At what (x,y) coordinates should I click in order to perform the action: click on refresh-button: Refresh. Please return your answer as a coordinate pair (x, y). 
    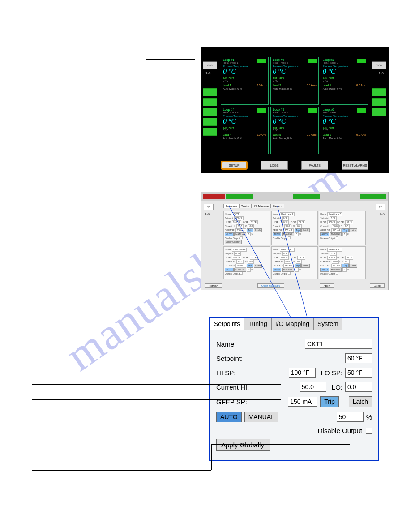
    Looking at the image, I should click on (213, 286).